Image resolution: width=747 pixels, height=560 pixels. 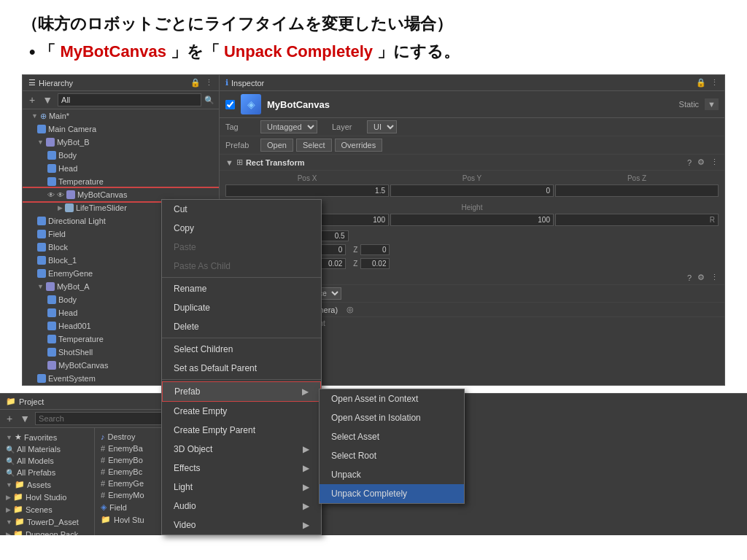 I want to click on inspector-panel-icons: 🔒 ⋮, so click(x=708, y=83).